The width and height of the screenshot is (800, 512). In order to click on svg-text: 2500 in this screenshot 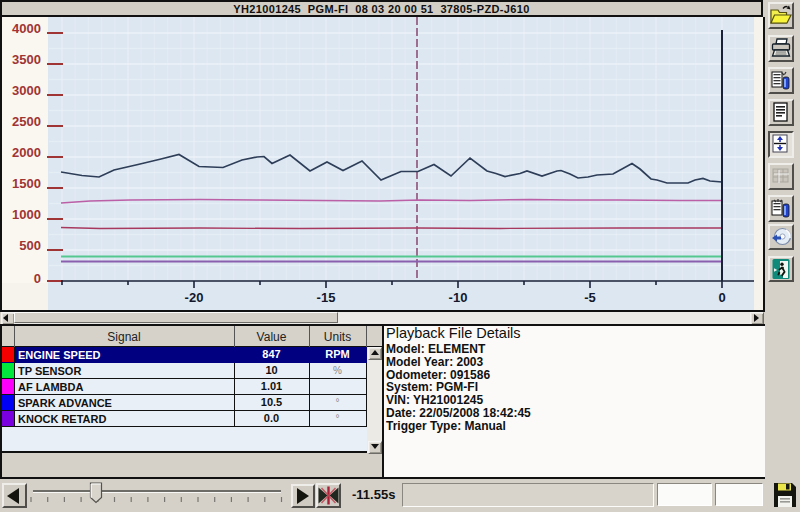, I will do `click(26, 122)`.